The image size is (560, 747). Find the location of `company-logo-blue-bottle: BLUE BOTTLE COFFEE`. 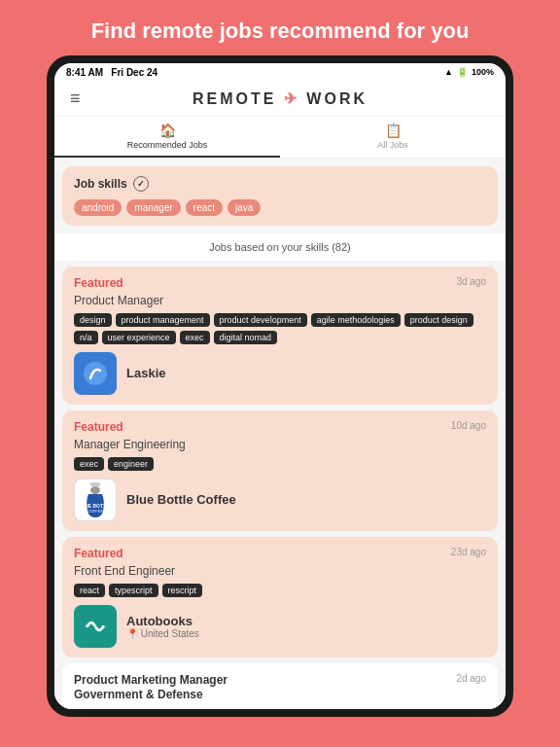

company-logo-blue-bottle: BLUE BOTTLE COFFEE is located at coordinates (95, 500).